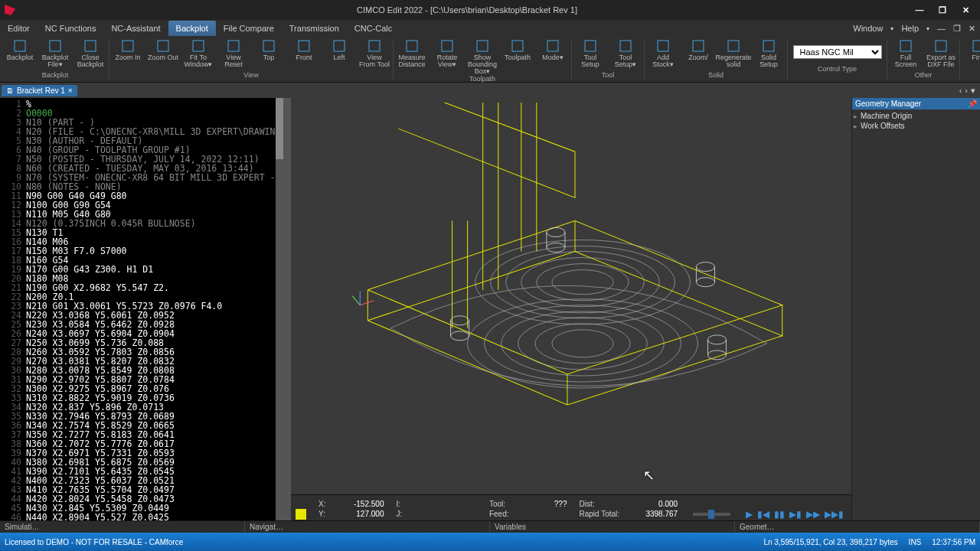 This screenshot has width=980, height=551. I want to click on tab-right-arrow: ›, so click(966, 90).